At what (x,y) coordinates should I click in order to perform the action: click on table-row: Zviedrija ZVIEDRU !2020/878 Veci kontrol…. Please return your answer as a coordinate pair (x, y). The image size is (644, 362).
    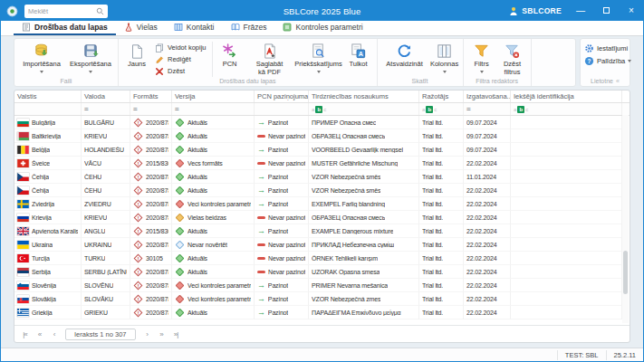
    Looking at the image, I should click on (322, 205).